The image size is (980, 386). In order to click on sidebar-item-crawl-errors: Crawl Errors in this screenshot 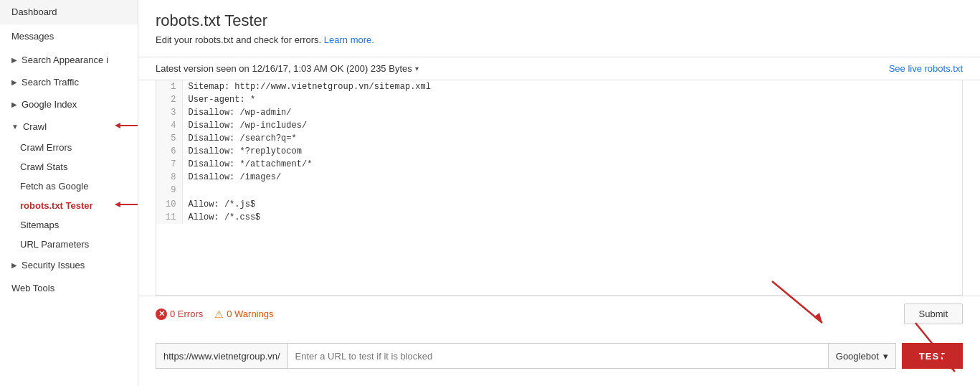, I will do `click(69, 148)`.